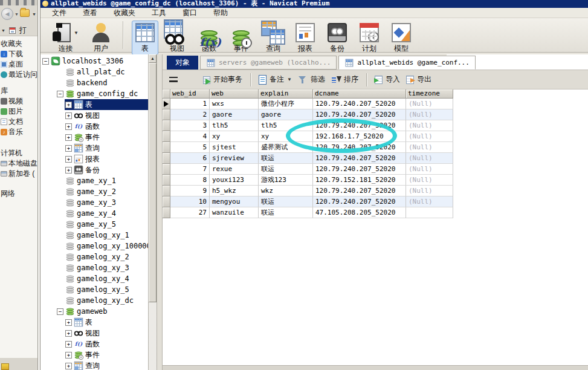  I want to click on tree-item-gamelog_xy_2: gamelog_xy_2, so click(94, 257).